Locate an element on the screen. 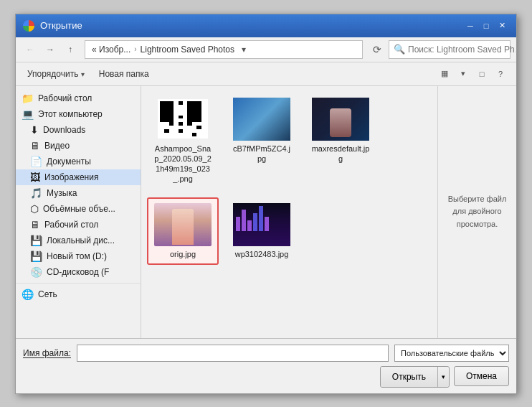 This screenshot has height=407, width=532. cancel-button: Отмена is located at coordinates (482, 376).